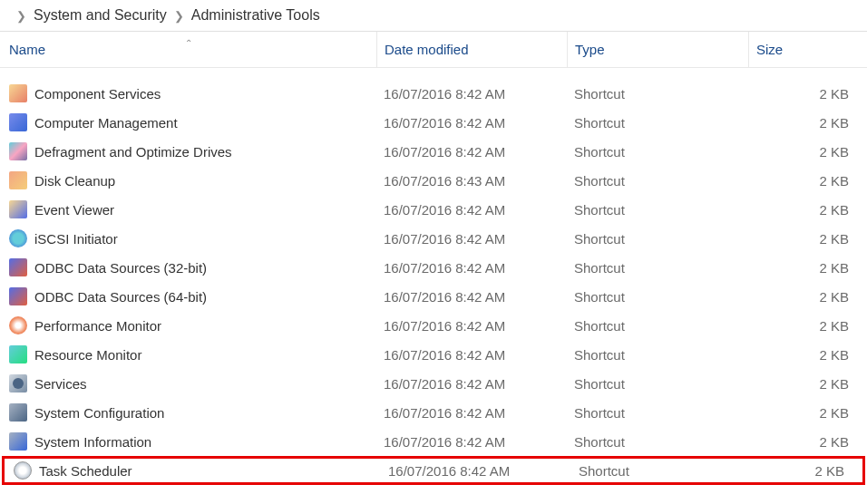  What do you see at coordinates (434, 470) in the screenshot?
I see `file-row: Task Scheduler16/07/2016 8:42 AMShortcut…` at bounding box center [434, 470].